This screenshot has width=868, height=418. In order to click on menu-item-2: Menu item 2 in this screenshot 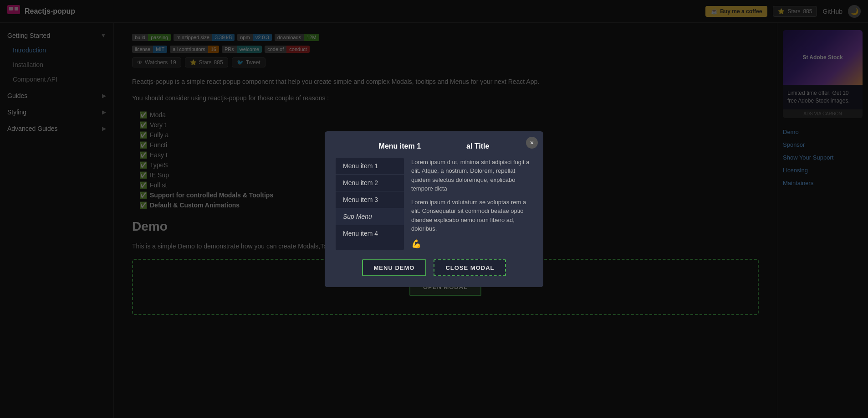, I will do `click(370, 183)`.